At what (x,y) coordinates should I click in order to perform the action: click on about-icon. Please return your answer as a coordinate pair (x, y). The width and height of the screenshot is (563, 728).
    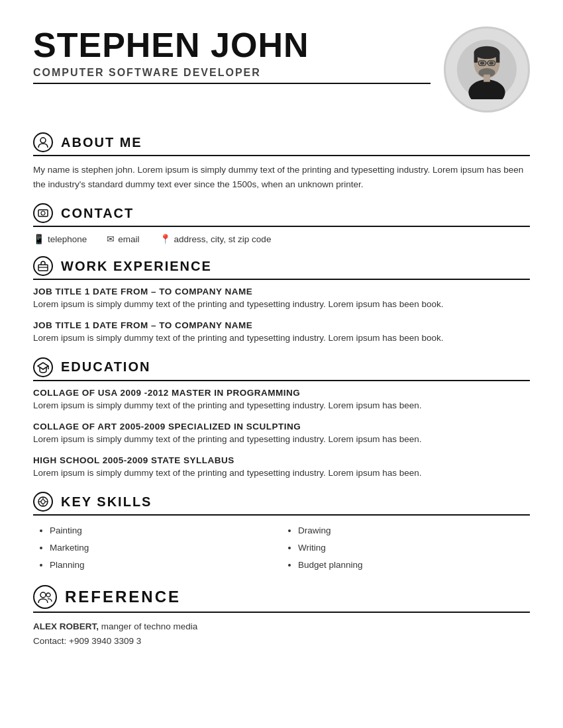
    Looking at the image, I should click on (43, 142).